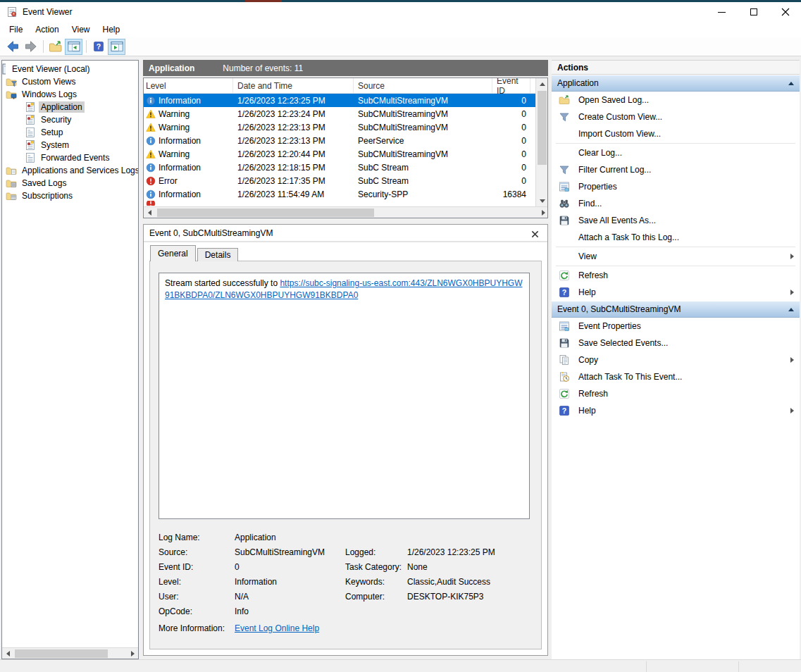  I want to click on action-save-selected-events: Save Selected Events..., so click(676, 343).